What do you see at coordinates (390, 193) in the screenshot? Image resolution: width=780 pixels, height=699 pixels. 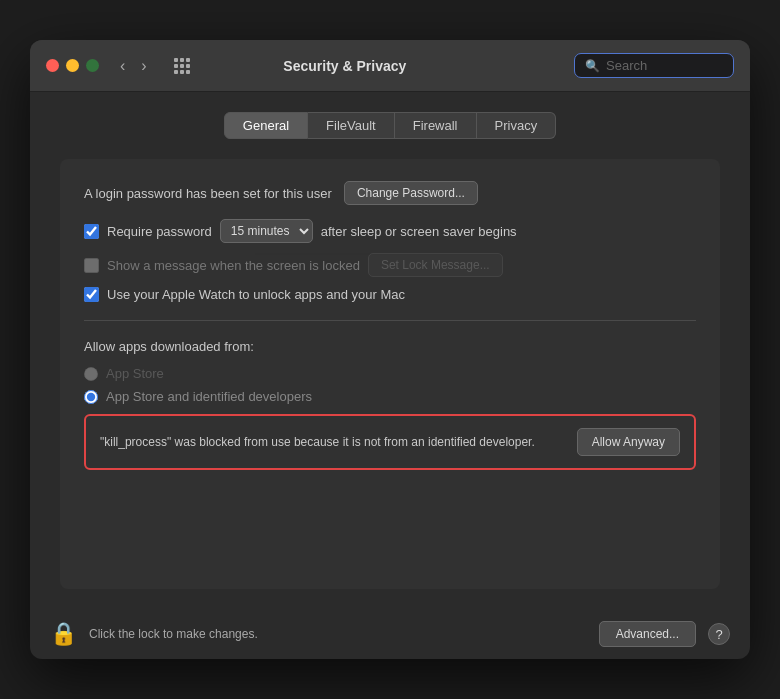 I see `password-row: A login password has been set for this u…` at bounding box center [390, 193].